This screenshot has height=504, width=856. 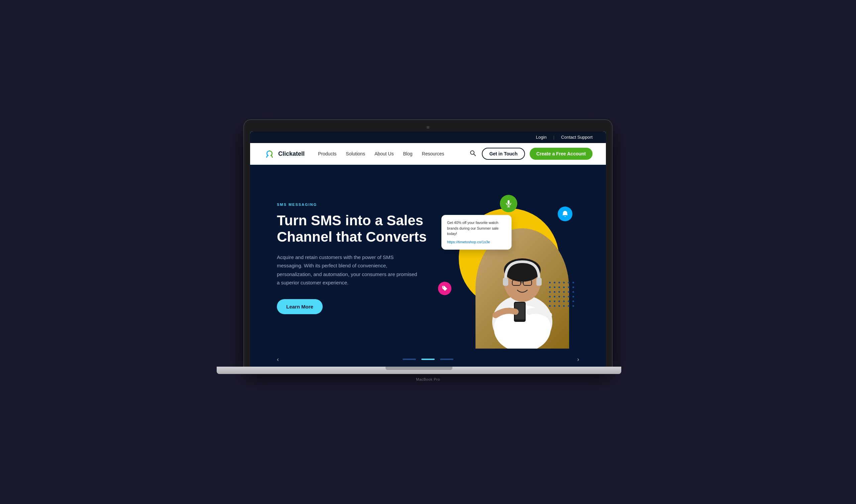 I want to click on nav-about: About Us, so click(x=384, y=154).